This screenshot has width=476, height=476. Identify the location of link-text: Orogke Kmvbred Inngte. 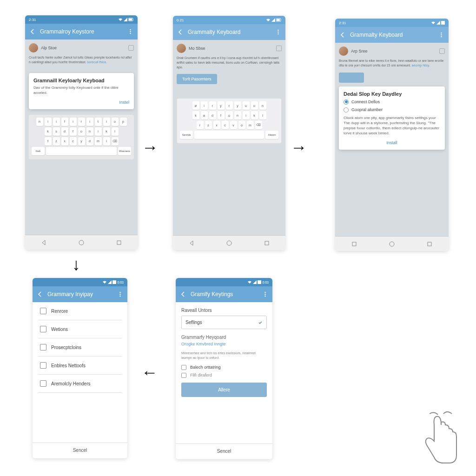
(224, 344).